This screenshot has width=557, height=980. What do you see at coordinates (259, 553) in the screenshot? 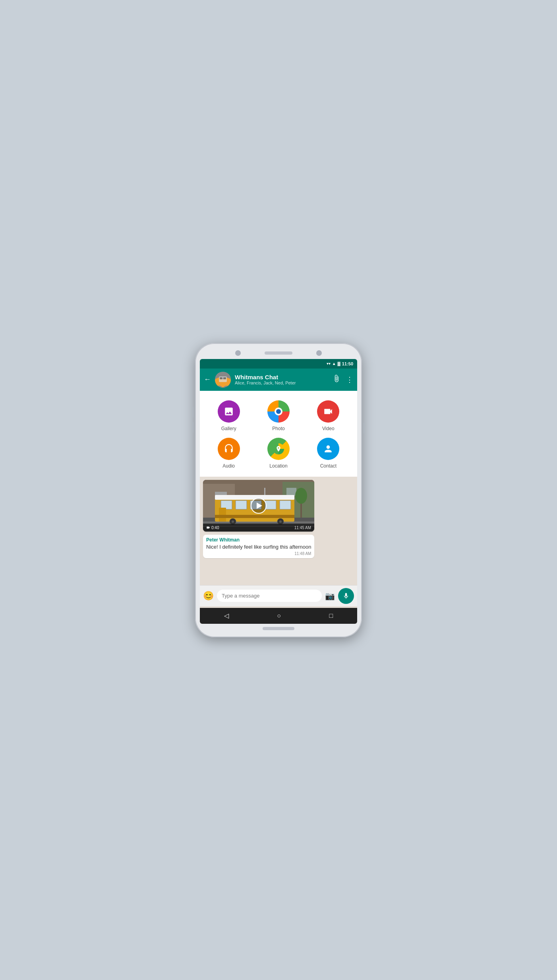
I see `message-timestamp: 11:48 AM` at bounding box center [259, 553].